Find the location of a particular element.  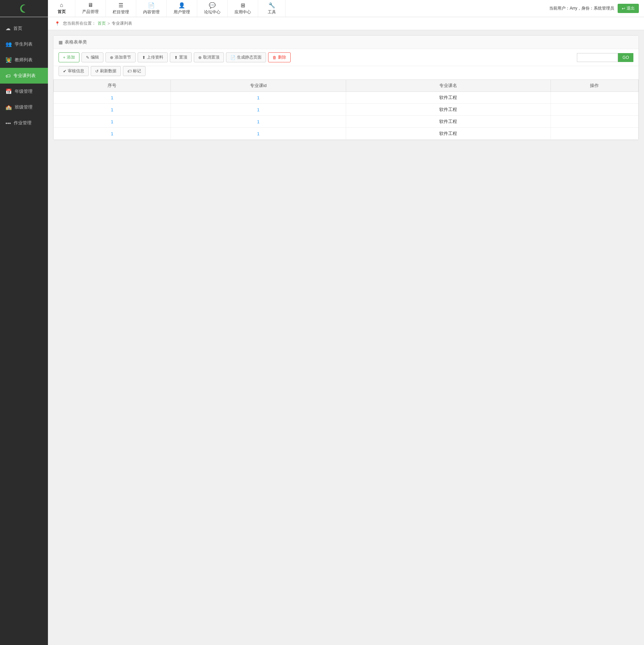

sidebar-label-home: 首页 is located at coordinates (18, 28).